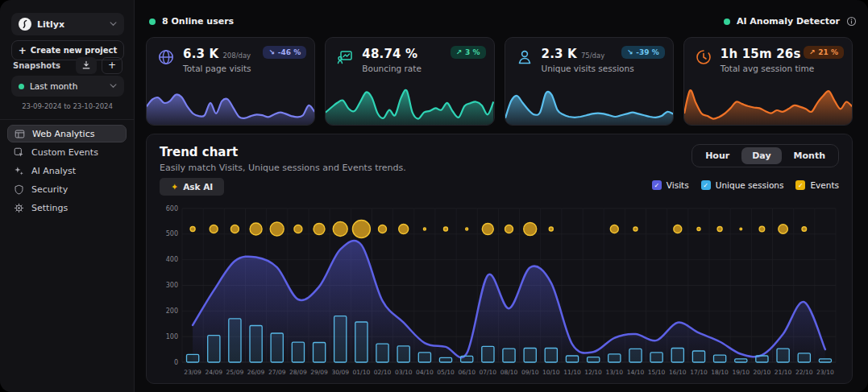 Image resolution: width=868 pixels, height=392 pixels. What do you see at coordinates (19, 208) in the screenshot?
I see `gear-icon` at bounding box center [19, 208].